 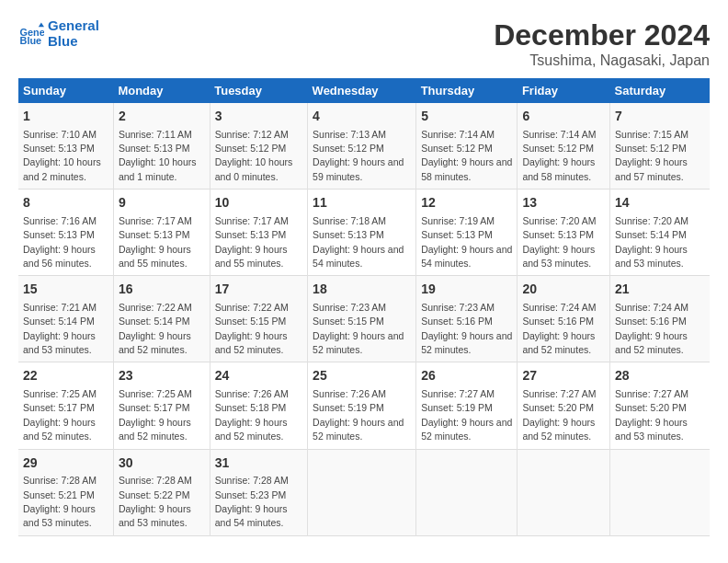 I want to click on day-number: 2, so click(x=162, y=117).